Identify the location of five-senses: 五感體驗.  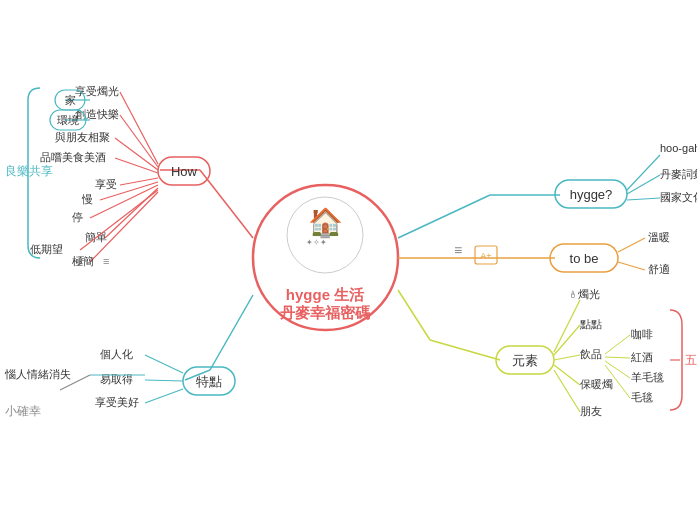
(691, 360).